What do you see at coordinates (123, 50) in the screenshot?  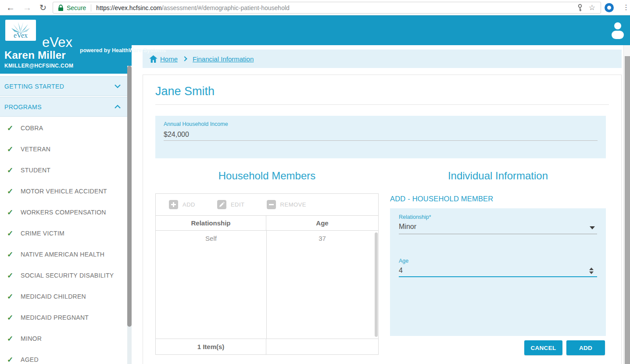 I see `powered-by-text: powered by HealthWare Systems` at bounding box center [123, 50].